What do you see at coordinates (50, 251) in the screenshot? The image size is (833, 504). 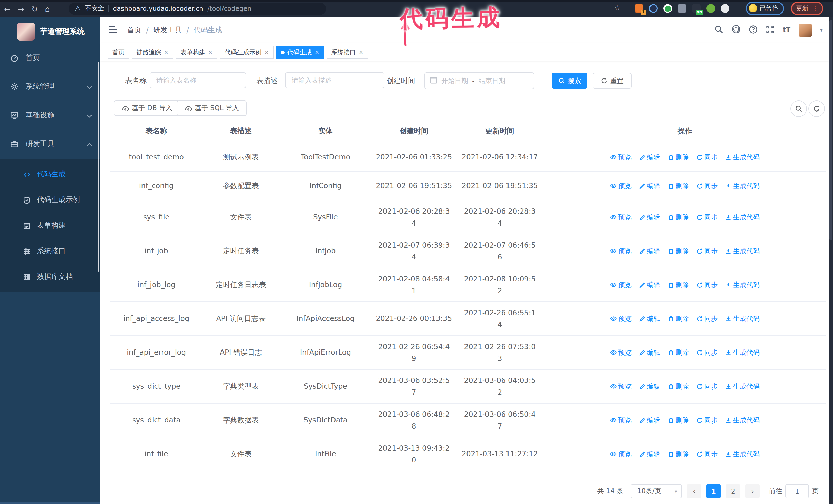 I see `sidebar-item-api: 系统接口` at bounding box center [50, 251].